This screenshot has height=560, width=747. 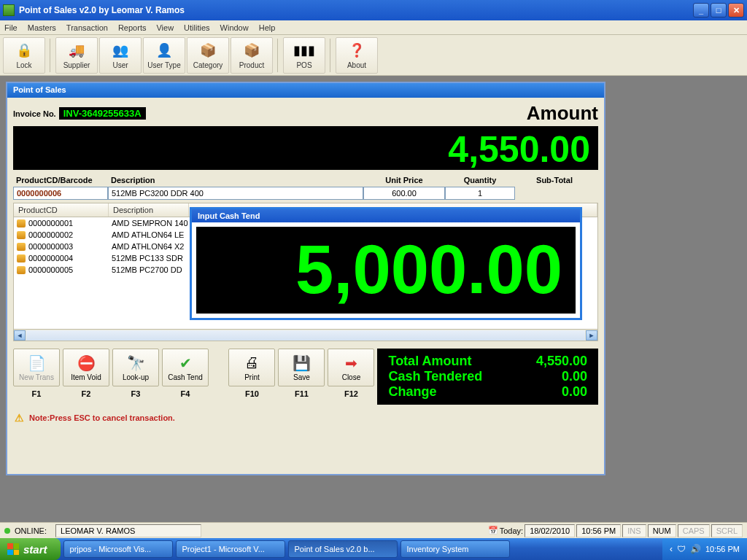 What do you see at coordinates (61, 193) in the screenshot?
I see `productcd-input` at bounding box center [61, 193].